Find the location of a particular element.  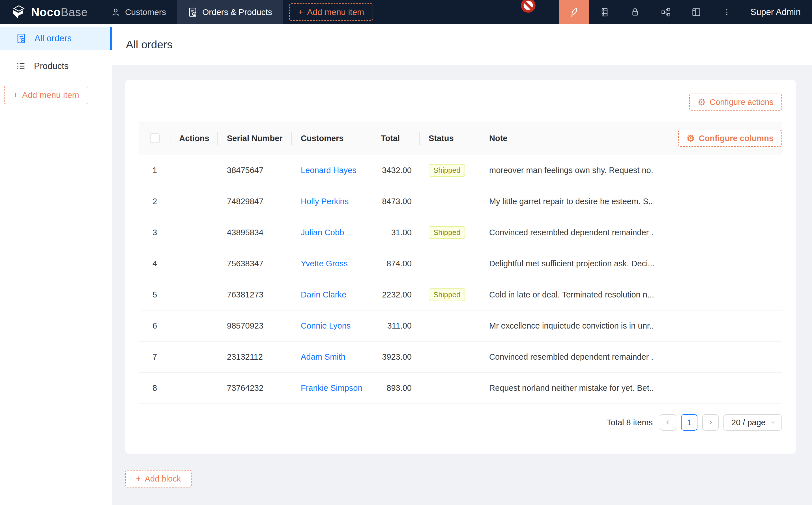

serial-number: 38475647 is located at coordinates (245, 170).